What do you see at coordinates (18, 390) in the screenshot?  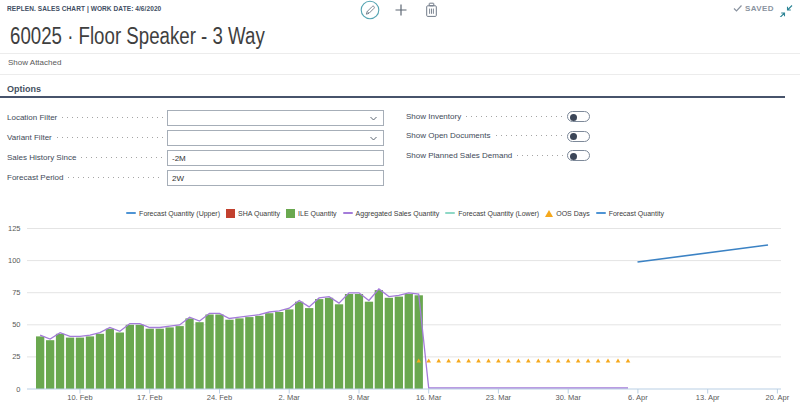 I see `svg-text: 0` at bounding box center [18, 390].